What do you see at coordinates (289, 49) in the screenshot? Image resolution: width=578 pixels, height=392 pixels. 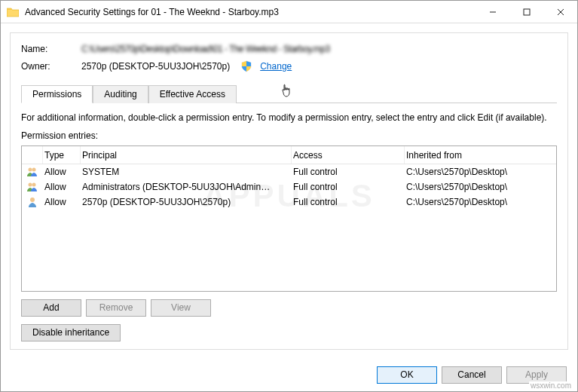 I see `name-row: Name: C:\Users\2570p\Desktop\Download\01…` at bounding box center [289, 49].